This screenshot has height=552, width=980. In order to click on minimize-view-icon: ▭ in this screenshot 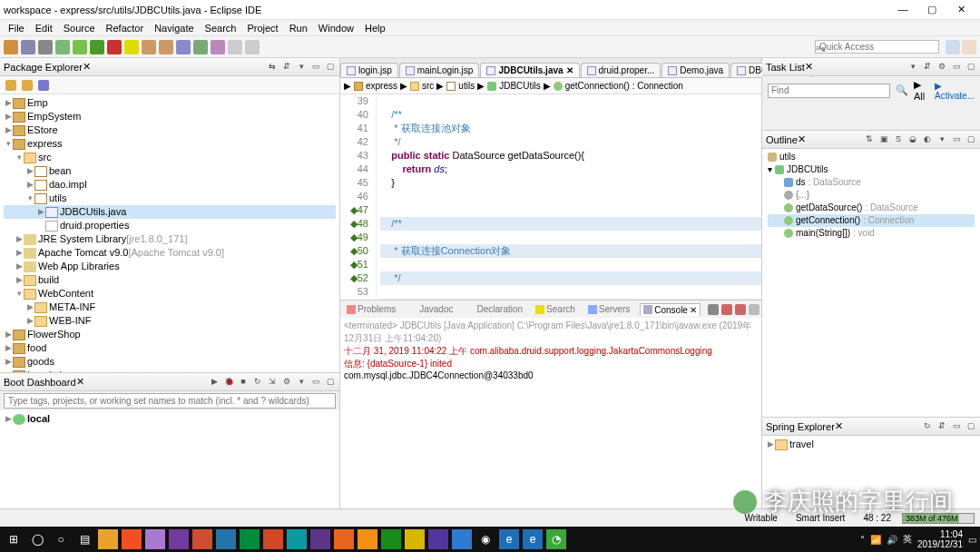, I will do `click(316, 67)`.